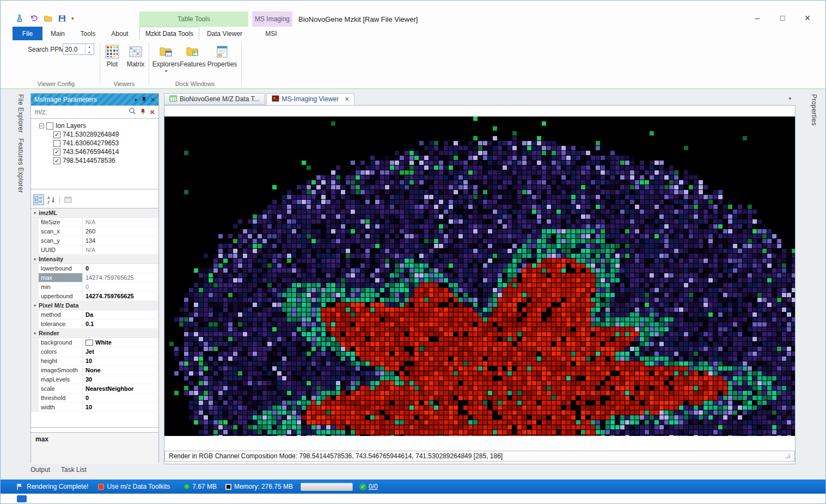 The image size is (826, 504). I want to click on tab-tools: Tools, so click(88, 34).